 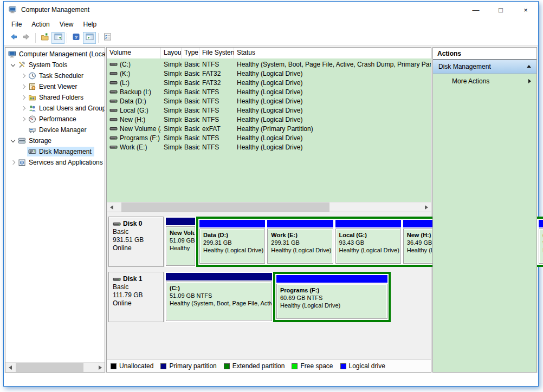 I want to click on tree-item-label: Device Manager, so click(x=63, y=130).